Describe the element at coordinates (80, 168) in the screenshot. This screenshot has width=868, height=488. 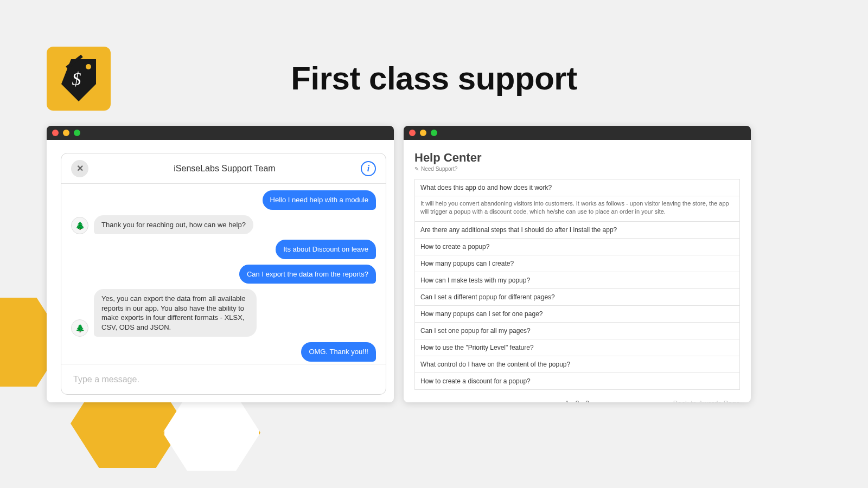
I see `close-icon: ✕` at that location.